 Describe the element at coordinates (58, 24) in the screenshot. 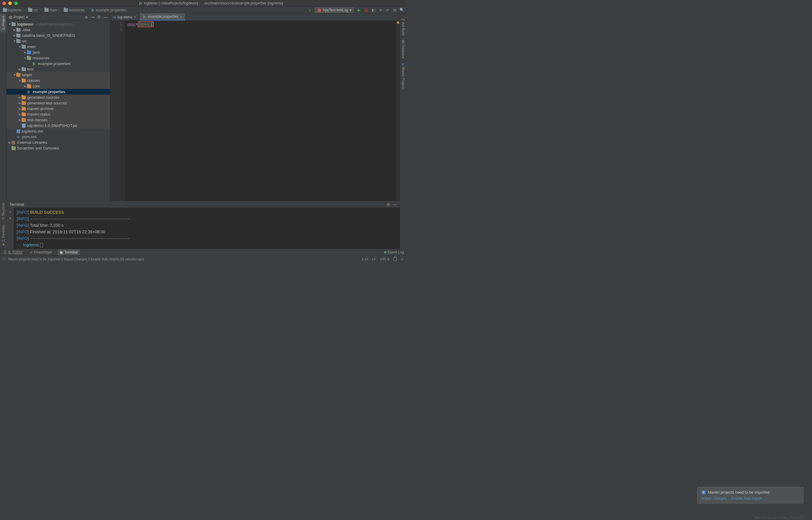

I see `tree-row-root: ▼ logdemo ~/IdeaProjects/logdemo` at that location.